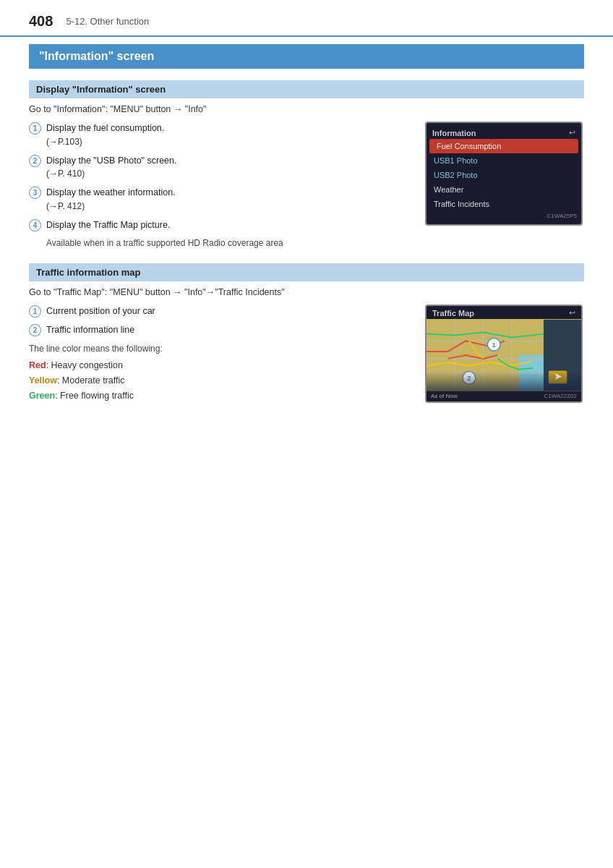  I want to click on display-item-4-text: Display the Traffic Map picture., so click(232, 226).